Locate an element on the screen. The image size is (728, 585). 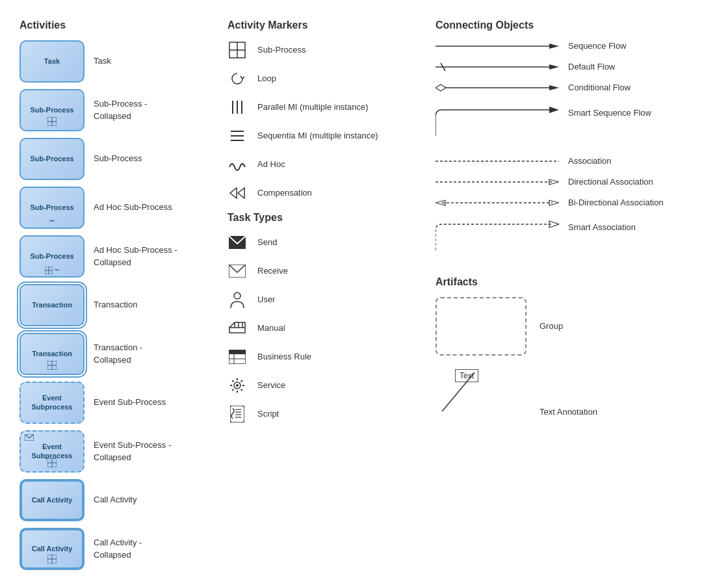
bi-directional-association-line is located at coordinates (497, 203).